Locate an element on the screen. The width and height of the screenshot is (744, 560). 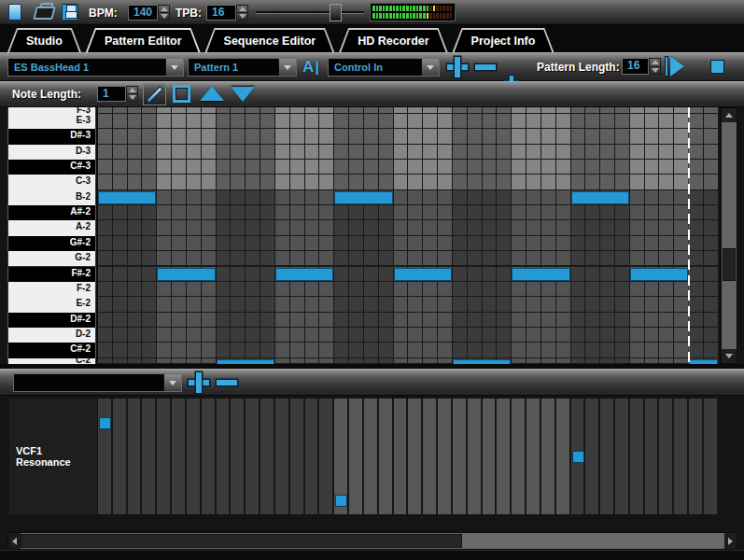
piano-key-d-3: D-3 is located at coordinates (52, 153).